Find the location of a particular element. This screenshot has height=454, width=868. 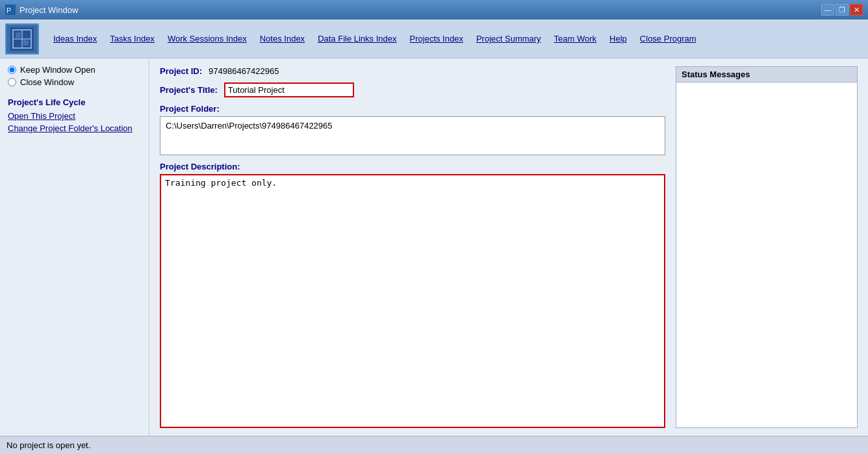

keep-window-open-label: Keep Window Open is located at coordinates (58, 70).